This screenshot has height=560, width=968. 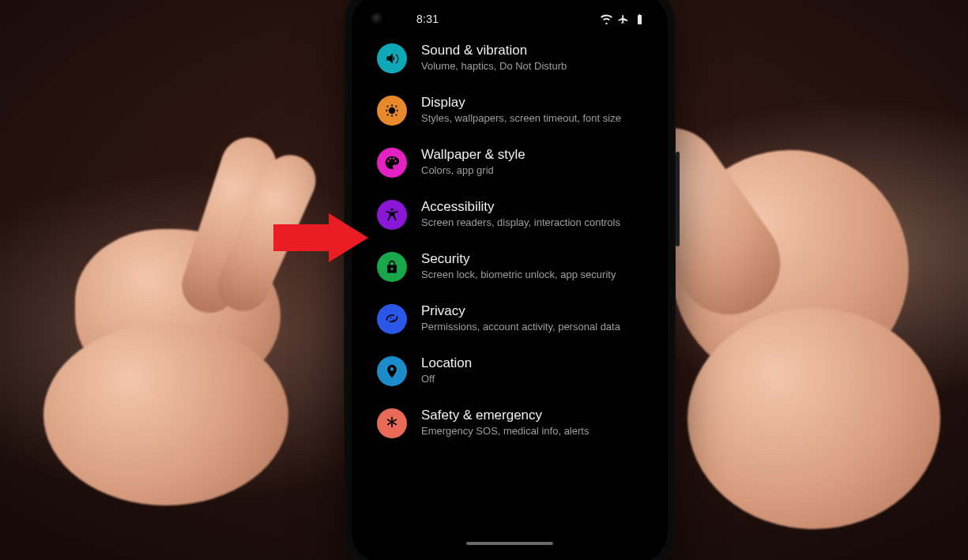 What do you see at coordinates (392, 111) in the screenshot?
I see `brightness-icon` at bounding box center [392, 111].